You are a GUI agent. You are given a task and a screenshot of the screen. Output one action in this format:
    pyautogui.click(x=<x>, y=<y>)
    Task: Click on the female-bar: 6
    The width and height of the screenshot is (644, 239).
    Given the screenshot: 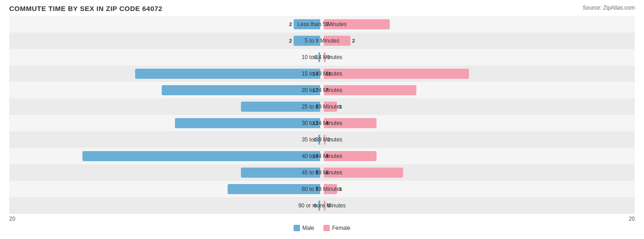 What is the action you would take?
    pyautogui.click(x=364, y=173)
    